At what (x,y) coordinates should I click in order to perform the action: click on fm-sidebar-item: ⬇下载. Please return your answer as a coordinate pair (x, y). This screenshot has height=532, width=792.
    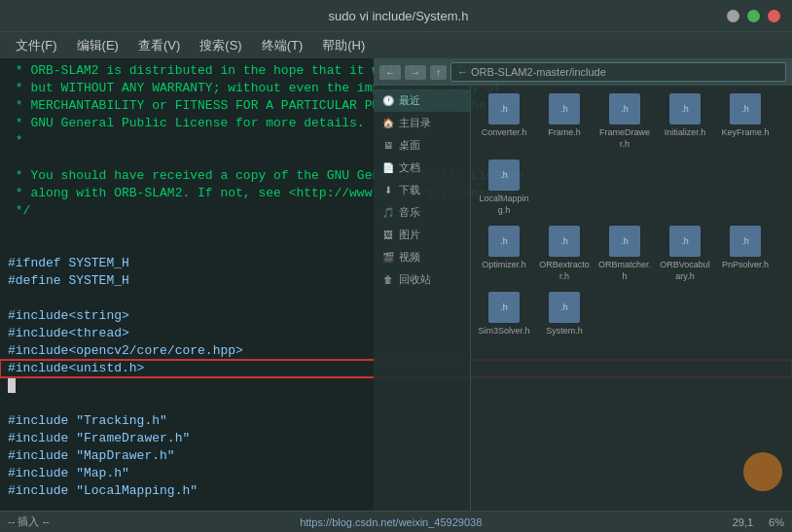
    Looking at the image, I should click on (422, 191).